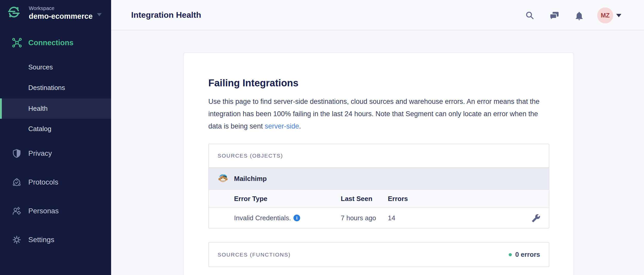  What do you see at coordinates (223, 179) in the screenshot?
I see `mailchimp-logo-icon` at bounding box center [223, 179].